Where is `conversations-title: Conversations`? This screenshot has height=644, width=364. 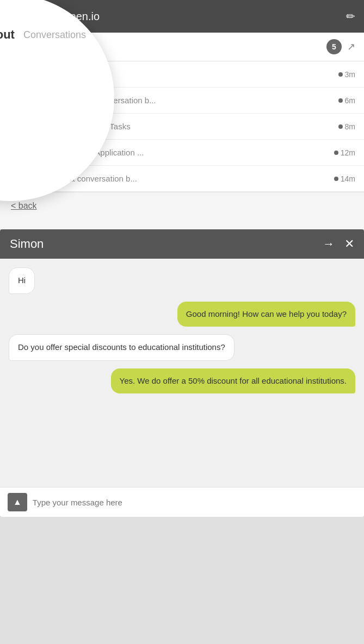 conversations-title: Conversations is located at coordinates (40, 47).